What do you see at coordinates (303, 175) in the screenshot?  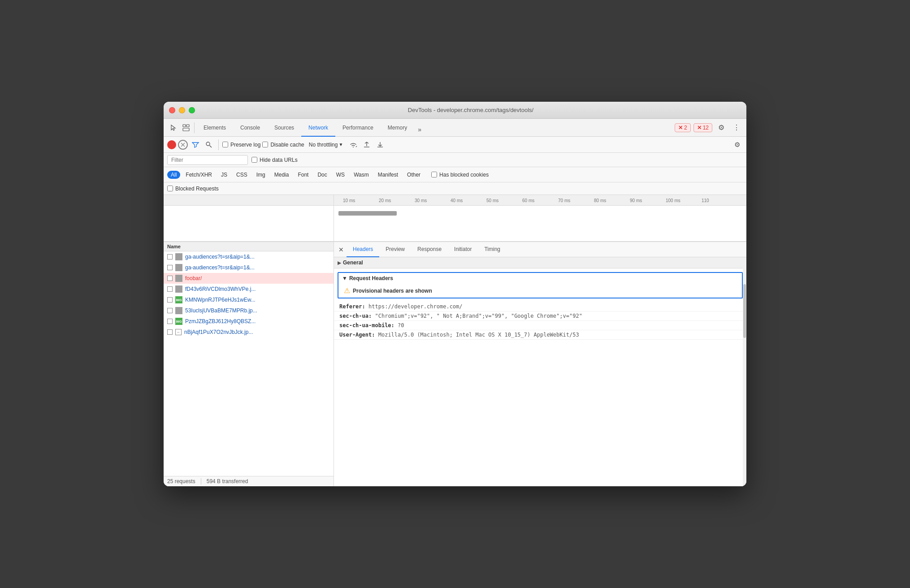 I see `type-filter-font: Font` at bounding box center [303, 175].